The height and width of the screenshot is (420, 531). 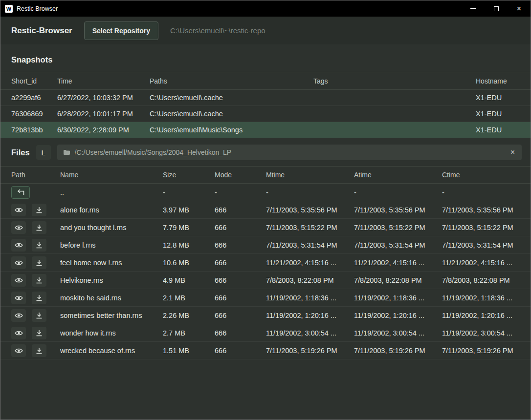 I want to click on titlebar: W Restic Browser ×, so click(x=266, y=9).